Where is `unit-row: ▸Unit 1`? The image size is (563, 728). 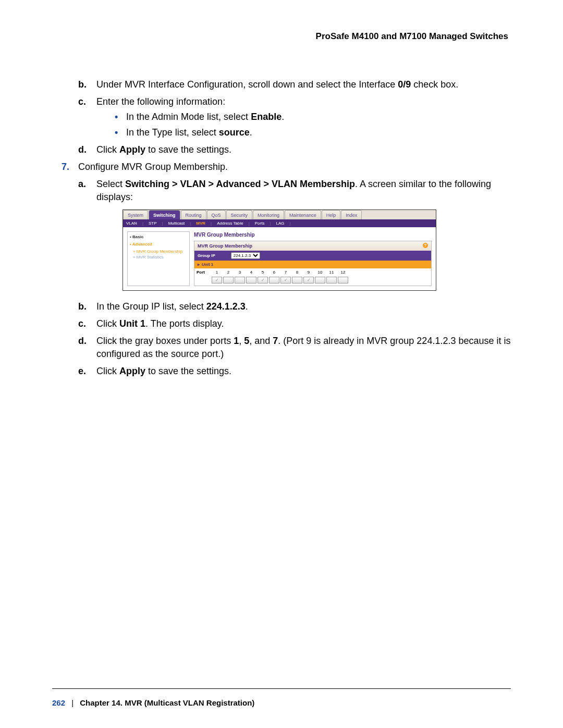 unit-row: ▸Unit 1 is located at coordinates (313, 265).